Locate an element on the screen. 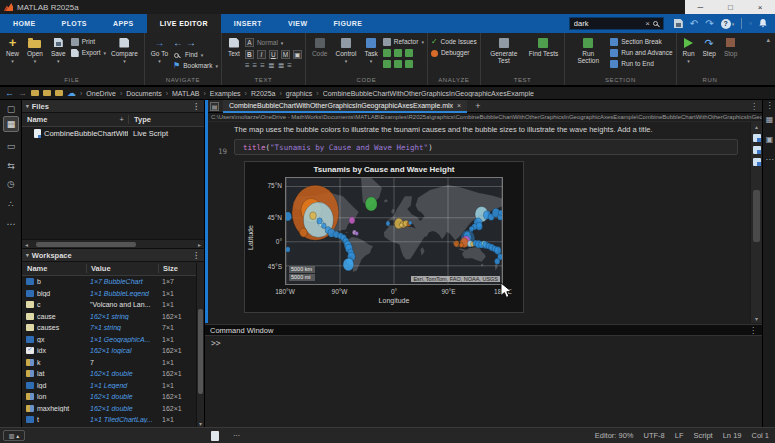 The height and width of the screenshot is (443, 775). files-menu-icon: ⋮ is located at coordinates (196, 106).